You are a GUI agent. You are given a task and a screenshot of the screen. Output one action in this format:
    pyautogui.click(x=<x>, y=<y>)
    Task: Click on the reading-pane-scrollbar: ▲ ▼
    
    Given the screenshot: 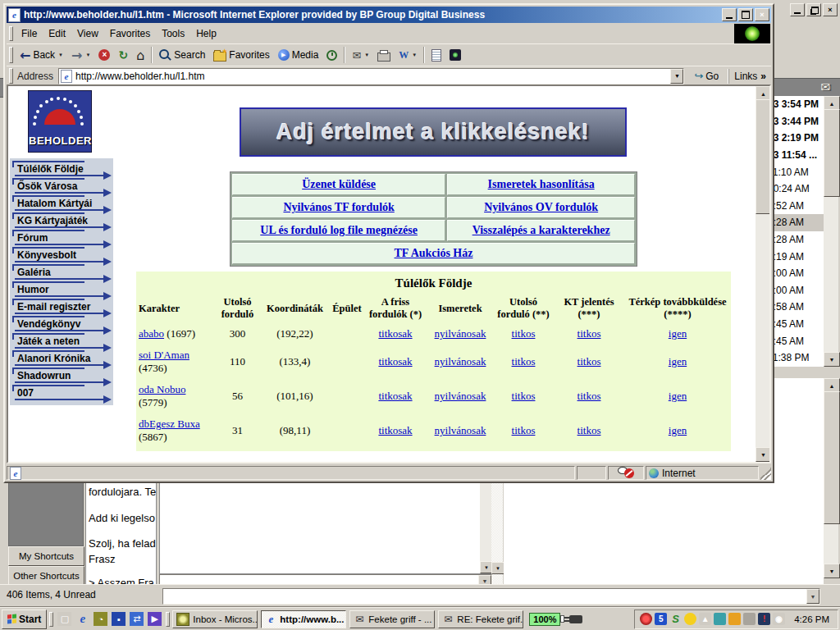 What is the action you would take?
    pyautogui.click(x=831, y=478)
    